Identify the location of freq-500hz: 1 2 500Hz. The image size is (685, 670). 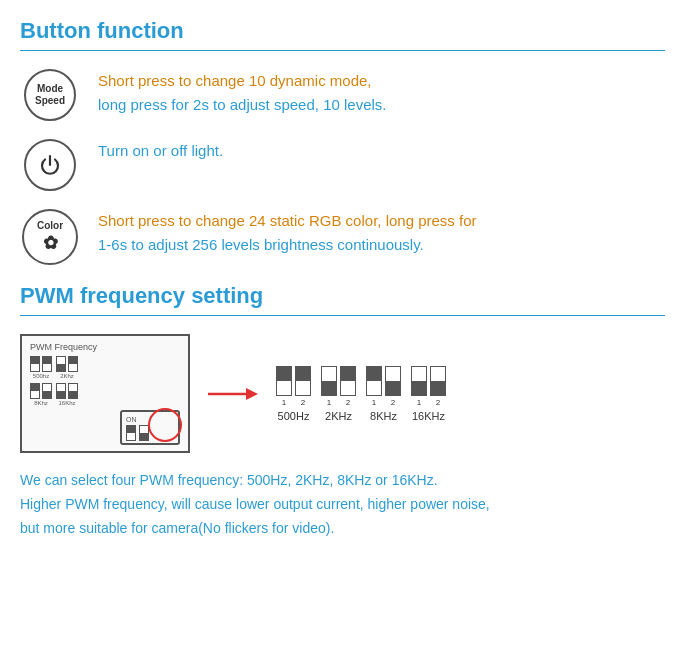
(294, 394).